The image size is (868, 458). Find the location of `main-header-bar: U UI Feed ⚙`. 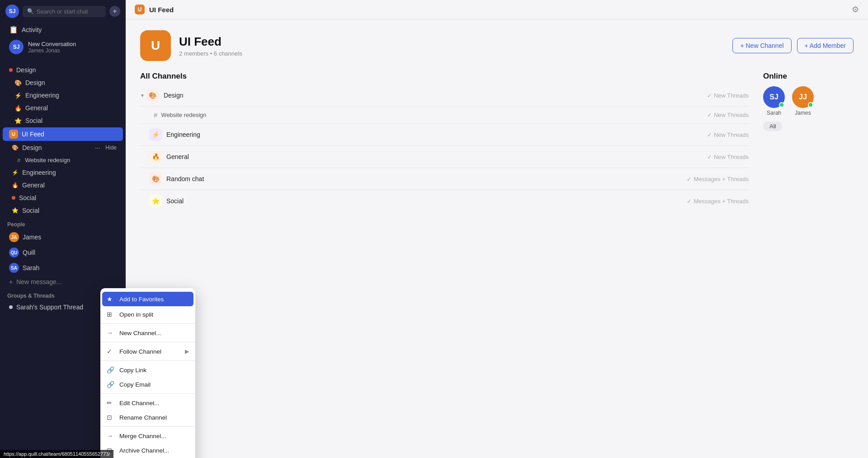

main-header-bar: U UI Feed ⚙ is located at coordinates (497, 10).